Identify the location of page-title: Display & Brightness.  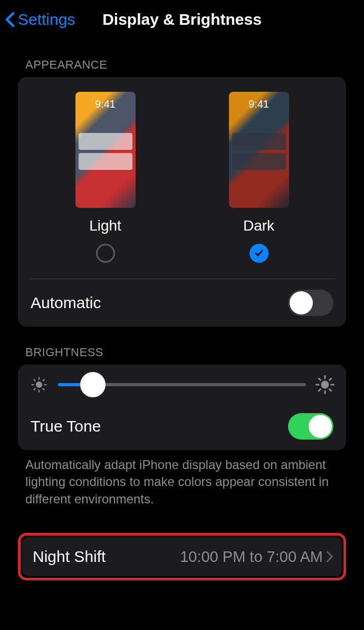
(182, 20).